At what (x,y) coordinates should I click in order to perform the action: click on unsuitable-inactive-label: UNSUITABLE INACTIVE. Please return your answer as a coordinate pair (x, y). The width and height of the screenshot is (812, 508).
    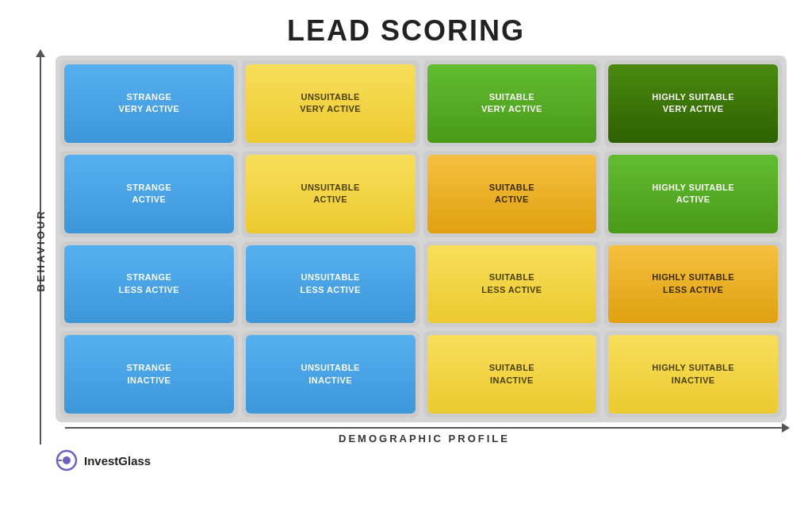
    Looking at the image, I should click on (331, 375).